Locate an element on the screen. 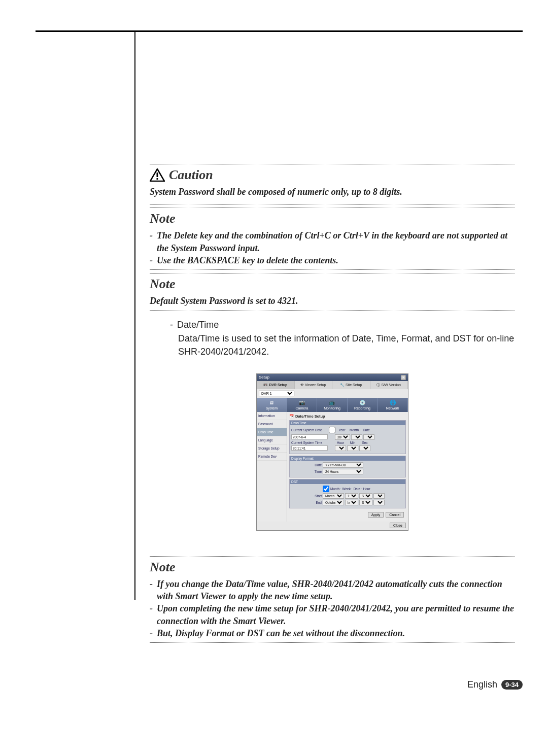 The image size is (548, 756). cat-network: 🌐Network is located at coordinates (393, 405).